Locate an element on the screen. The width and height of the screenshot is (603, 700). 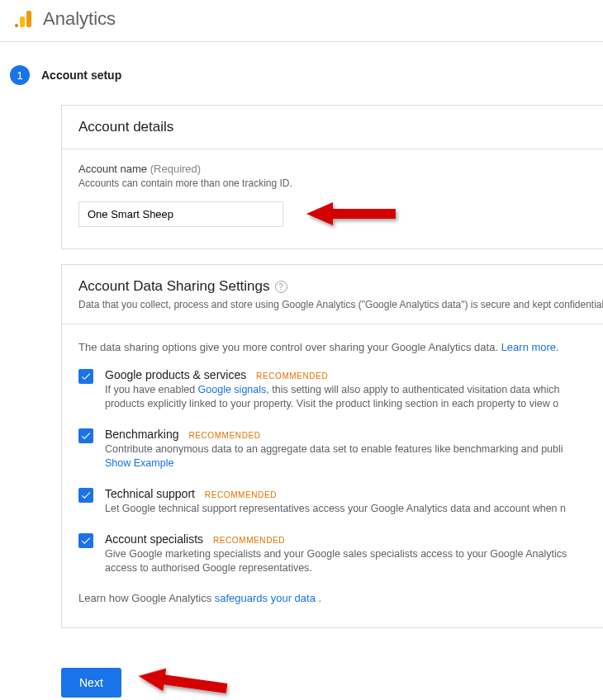
option-google-products: Google products & services RECOMMENDED I… is located at coordinates (332, 389).